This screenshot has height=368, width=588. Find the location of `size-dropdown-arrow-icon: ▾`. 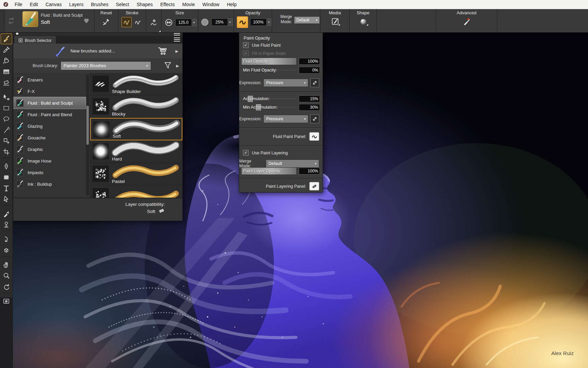

size-dropdown-arrow-icon: ▾ is located at coordinates (194, 22).